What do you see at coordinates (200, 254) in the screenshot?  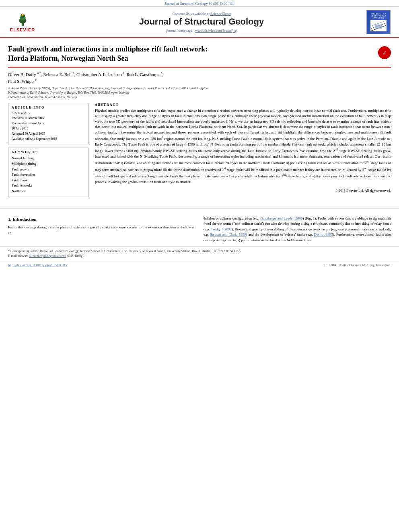 I see `footnote-text: * Corresponding author. Bureau of Econom…` at bounding box center [200, 254].